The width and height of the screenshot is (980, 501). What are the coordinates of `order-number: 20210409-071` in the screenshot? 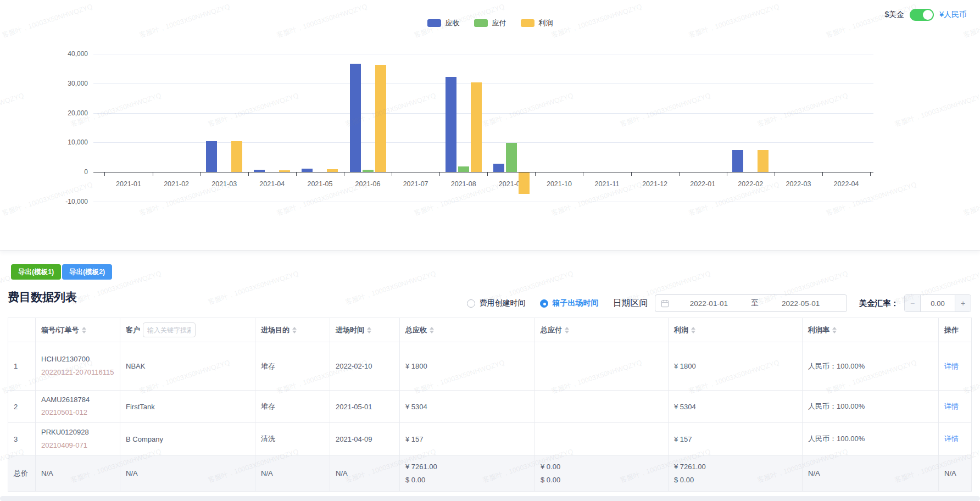 It's located at (78, 446).